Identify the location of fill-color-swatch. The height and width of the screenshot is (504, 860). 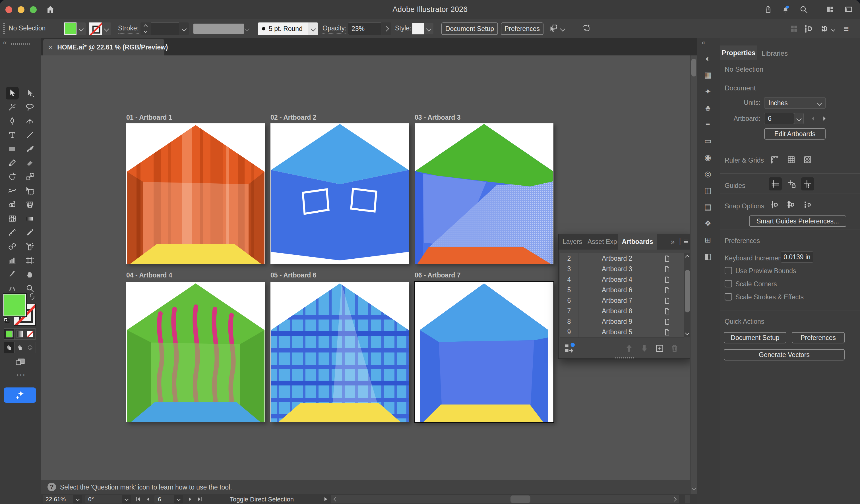
(70, 29).